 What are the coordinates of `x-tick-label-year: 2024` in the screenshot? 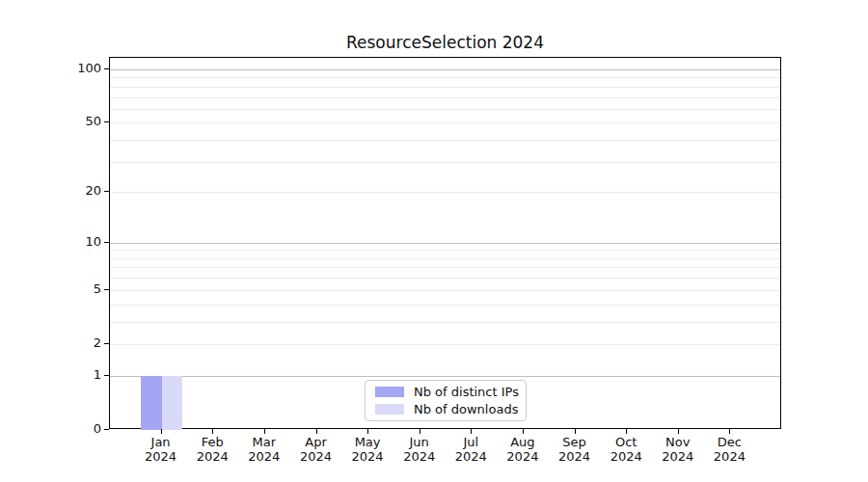 It's located at (729, 457).